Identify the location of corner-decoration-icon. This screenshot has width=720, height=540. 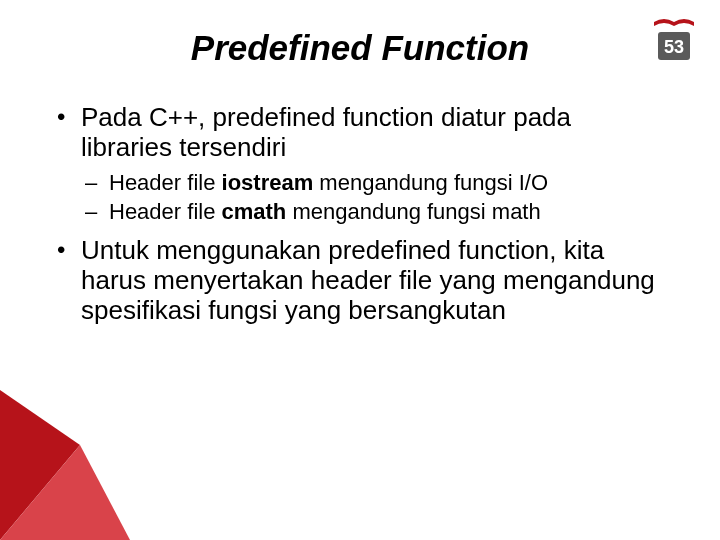
(90, 465).